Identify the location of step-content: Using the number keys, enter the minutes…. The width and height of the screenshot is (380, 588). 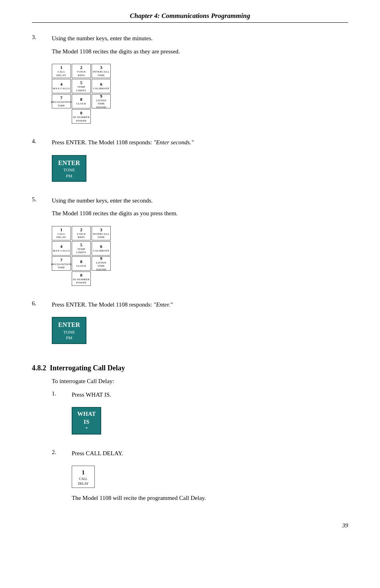
(200, 81).